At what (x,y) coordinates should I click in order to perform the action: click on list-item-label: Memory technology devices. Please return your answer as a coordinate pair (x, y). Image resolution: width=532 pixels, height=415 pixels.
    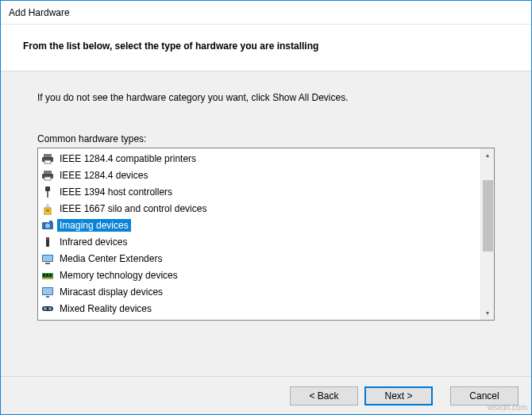
    Looking at the image, I should click on (119, 275).